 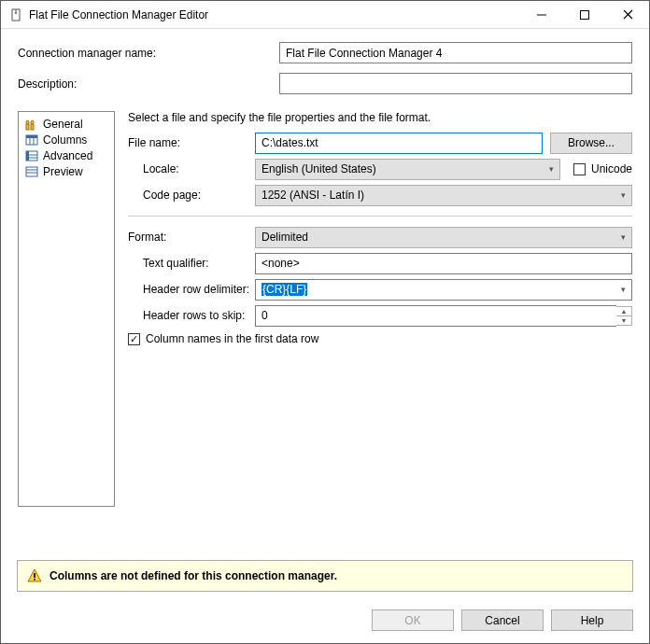 I want to click on locale-combo: English (United States) ▾, so click(x=407, y=170).